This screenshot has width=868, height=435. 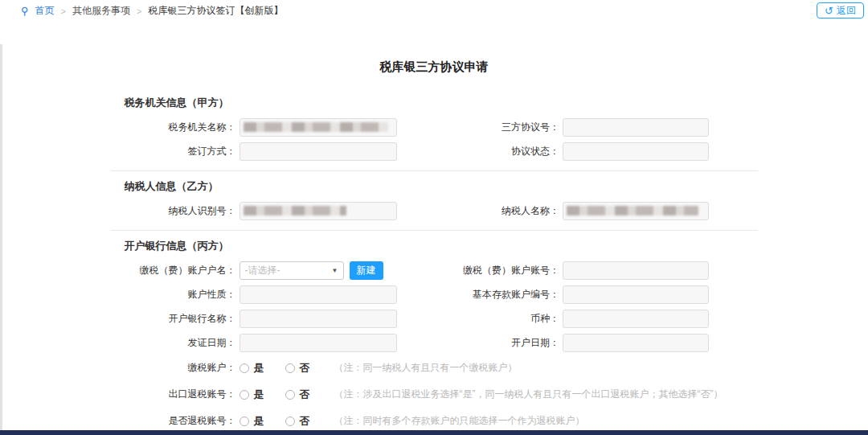 What do you see at coordinates (182, 394) in the screenshot?
I see `export-refund-account-label: 出口退税账号：` at bounding box center [182, 394].